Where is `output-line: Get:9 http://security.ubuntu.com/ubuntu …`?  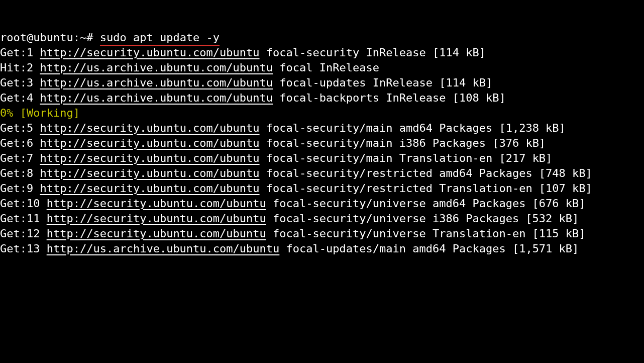
output-line: Get:9 http://security.ubuntu.com/ubuntu … is located at coordinates (322, 189).